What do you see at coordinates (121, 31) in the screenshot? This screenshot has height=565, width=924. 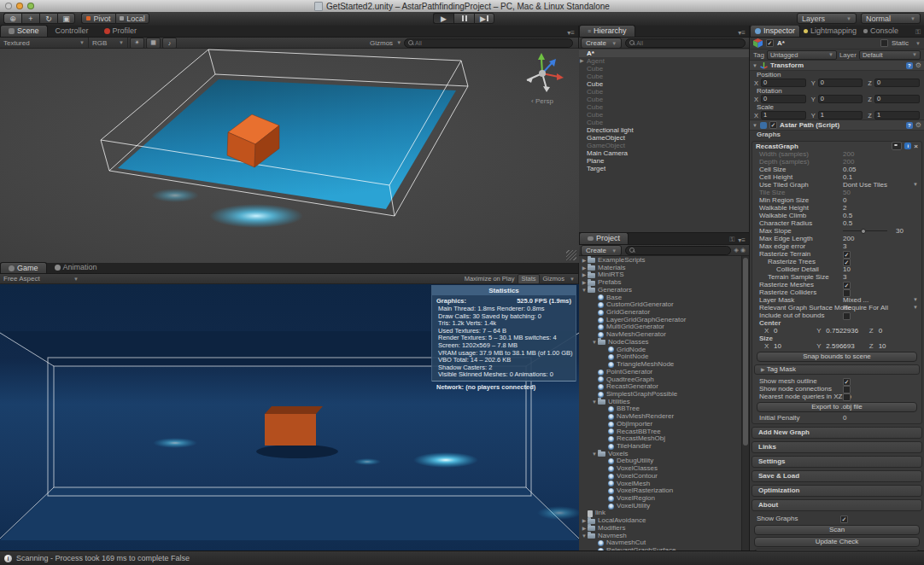 I see `tab-profiler: Profiler` at bounding box center [121, 31].